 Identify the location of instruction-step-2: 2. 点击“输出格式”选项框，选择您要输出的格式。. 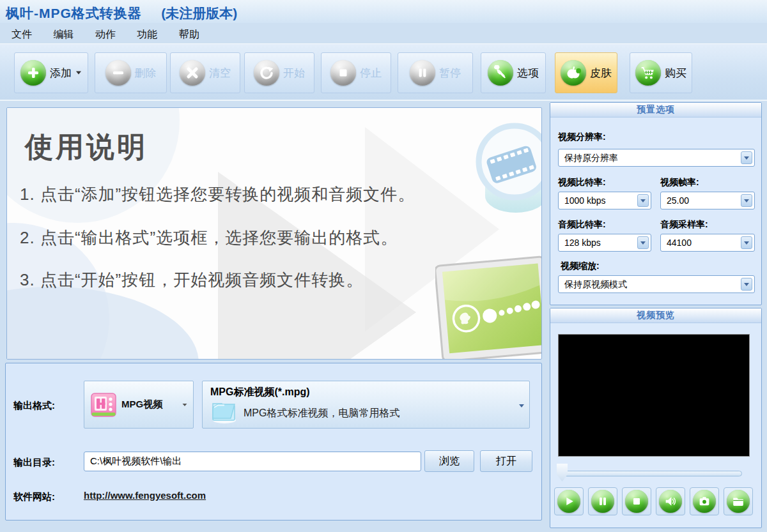
(208, 238).